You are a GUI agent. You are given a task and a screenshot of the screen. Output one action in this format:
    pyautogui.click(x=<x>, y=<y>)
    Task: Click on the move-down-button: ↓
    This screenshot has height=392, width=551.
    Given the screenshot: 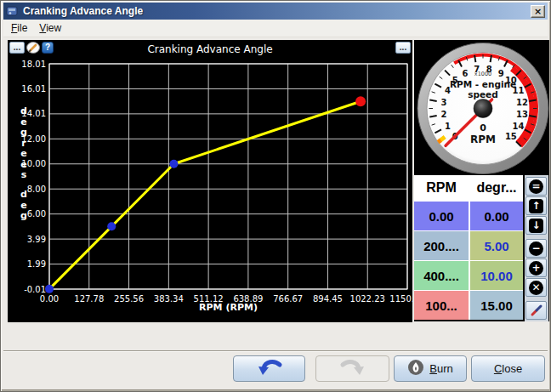 What is the action you would take?
    pyautogui.click(x=536, y=225)
    